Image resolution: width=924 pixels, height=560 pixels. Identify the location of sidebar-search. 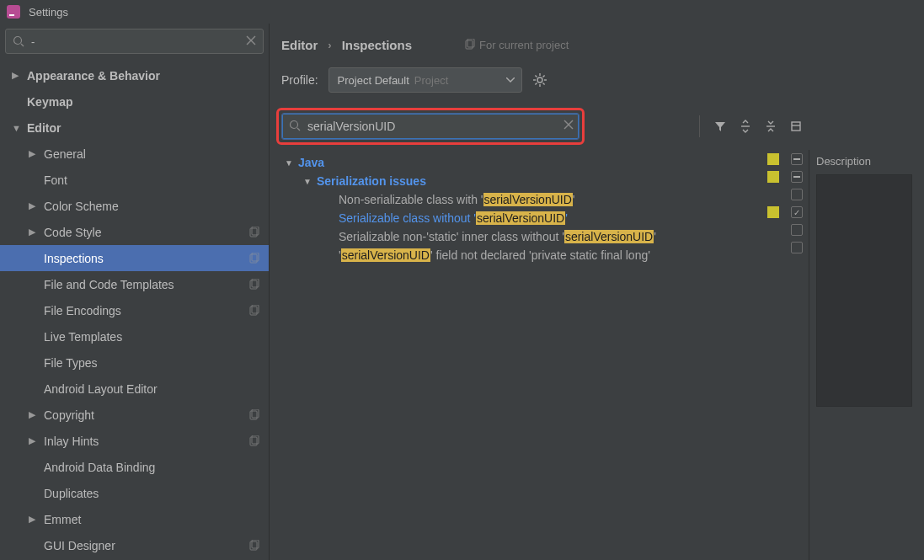
(135, 41).